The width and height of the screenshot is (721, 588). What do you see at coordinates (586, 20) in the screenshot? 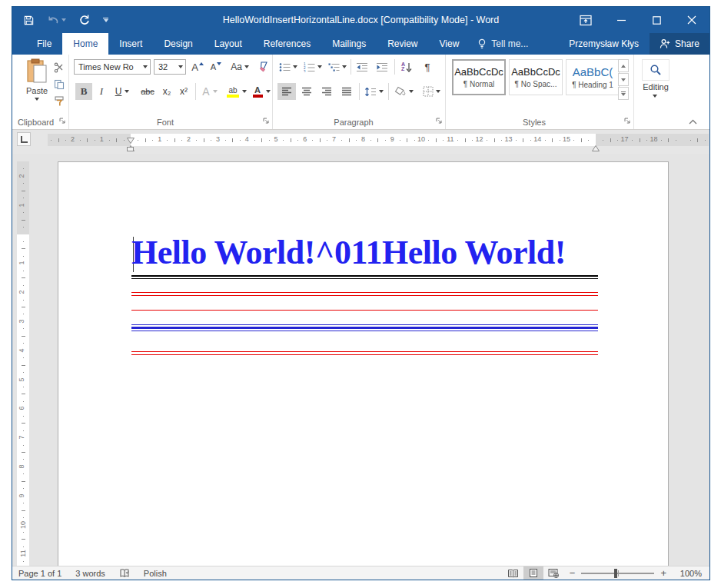
I see `ribbon-display-options-icon` at bounding box center [586, 20].